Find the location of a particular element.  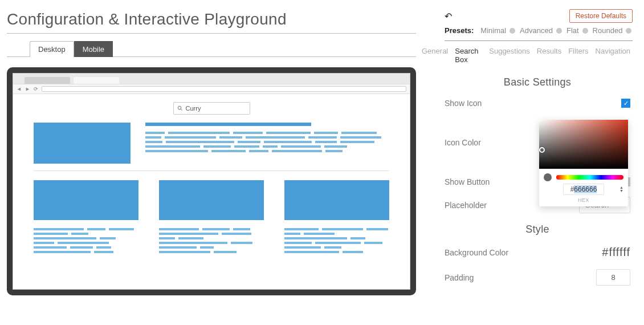

label-background-color: Background Color is located at coordinates (487, 253).